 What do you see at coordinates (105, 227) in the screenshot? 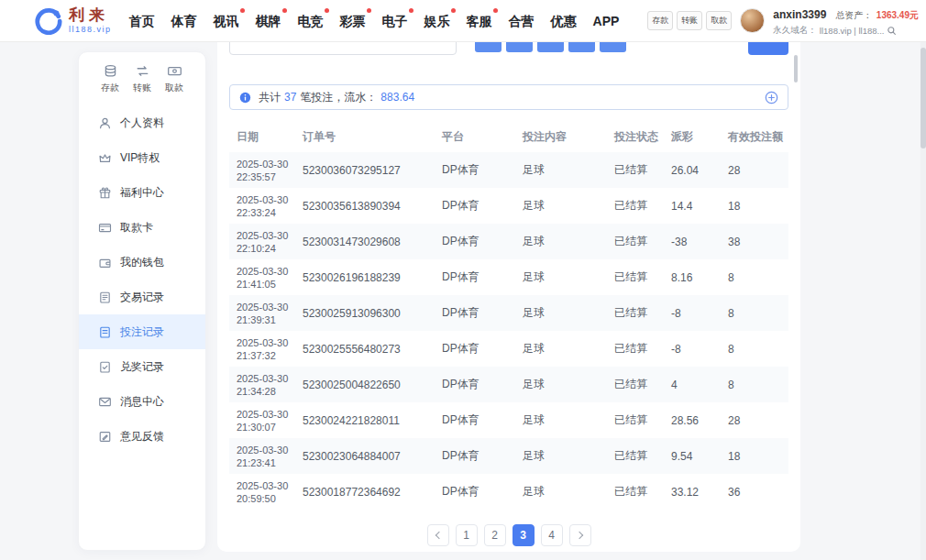
I see `bank-card-icon` at bounding box center [105, 227].